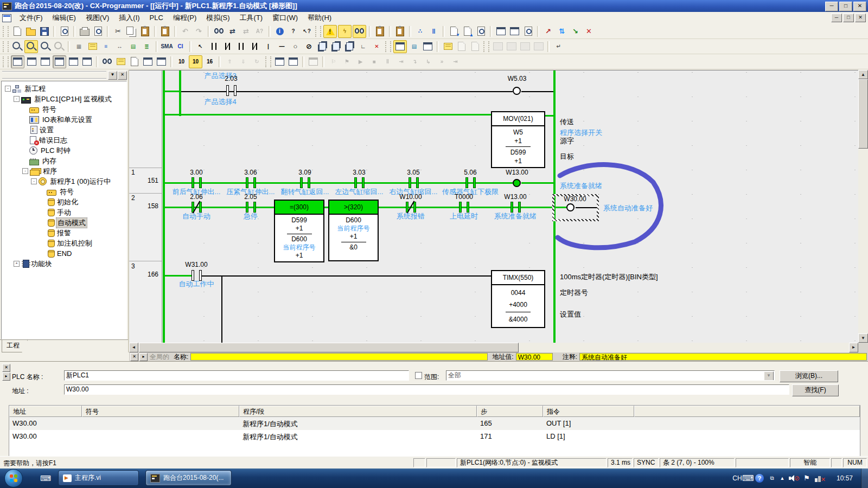 The height and width of the screenshot is (488, 868). Describe the element at coordinates (165, 31) in the screenshot. I see `paste-special-icon` at that location.